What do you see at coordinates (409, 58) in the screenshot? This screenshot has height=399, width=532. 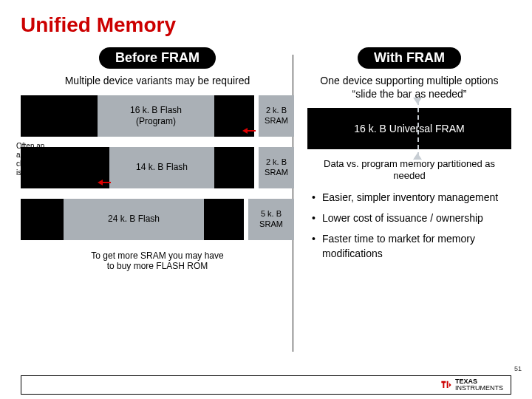 I see `with-fram-pill: With FRAM` at bounding box center [409, 58].